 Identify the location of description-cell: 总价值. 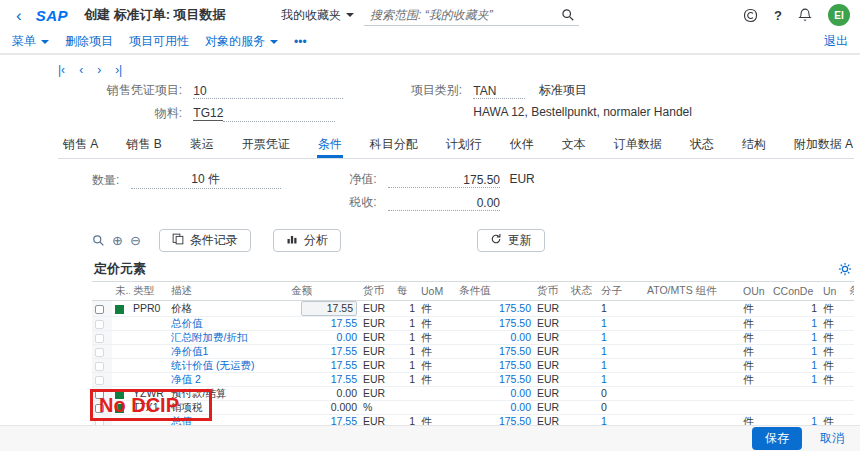
(228, 324).